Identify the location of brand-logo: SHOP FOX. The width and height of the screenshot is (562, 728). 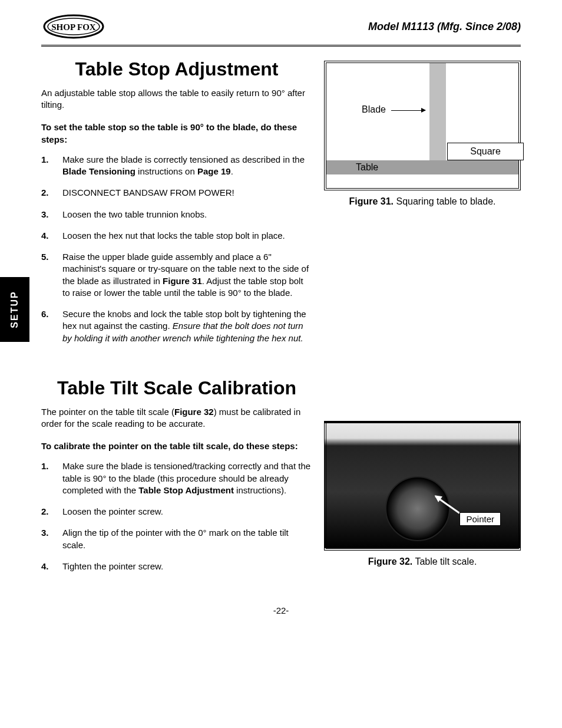
(74, 27).